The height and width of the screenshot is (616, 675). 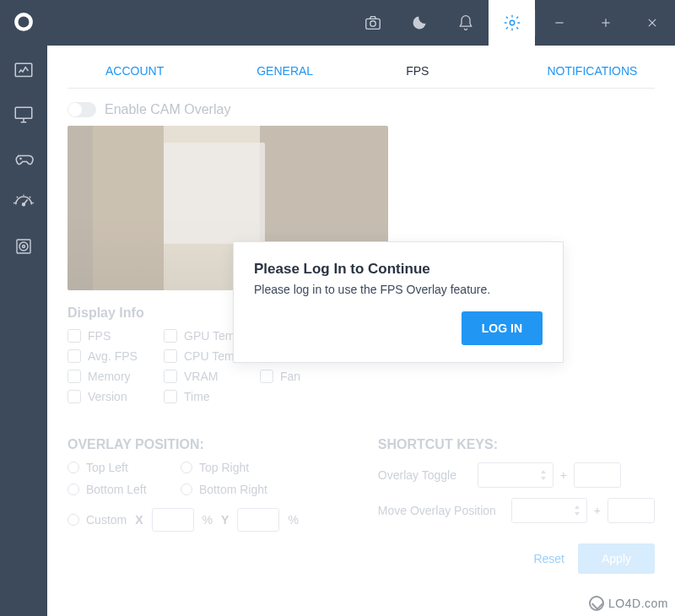 What do you see at coordinates (549, 511) in the screenshot?
I see `move-overlay-modifier-select` at bounding box center [549, 511].